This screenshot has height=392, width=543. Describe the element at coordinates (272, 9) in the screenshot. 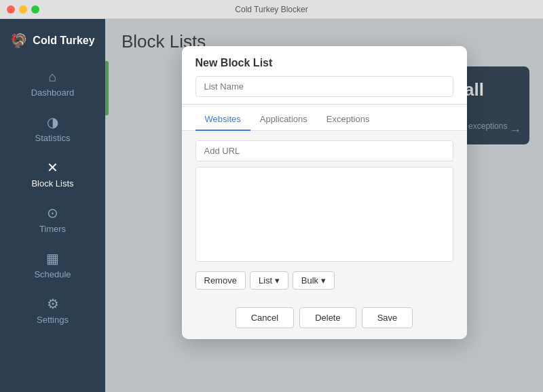

I see `window-title: Cold Turkey Blocker` at that location.